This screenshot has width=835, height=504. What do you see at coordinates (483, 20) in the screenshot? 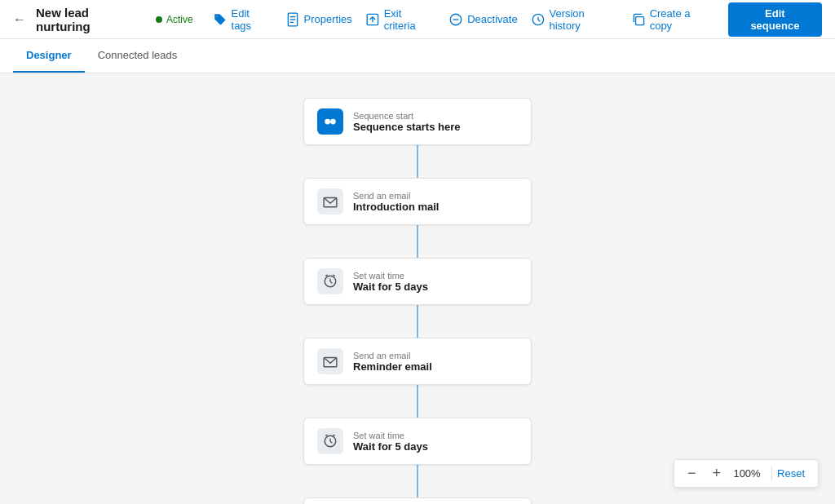
I see `deactivate-button: Deactivate` at bounding box center [483, 20].